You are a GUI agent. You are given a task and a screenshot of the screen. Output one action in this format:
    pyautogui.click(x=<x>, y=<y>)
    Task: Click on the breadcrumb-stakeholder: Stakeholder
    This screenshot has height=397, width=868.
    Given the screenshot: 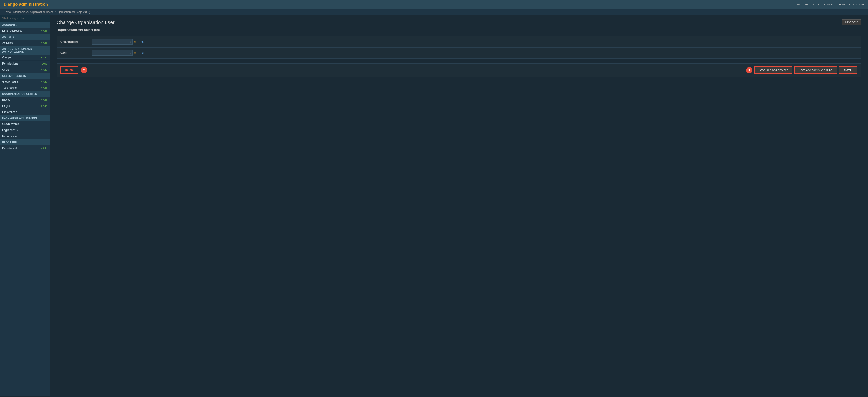 What is the action you would take?
    pyautogui.click(x=21, y=12)
    